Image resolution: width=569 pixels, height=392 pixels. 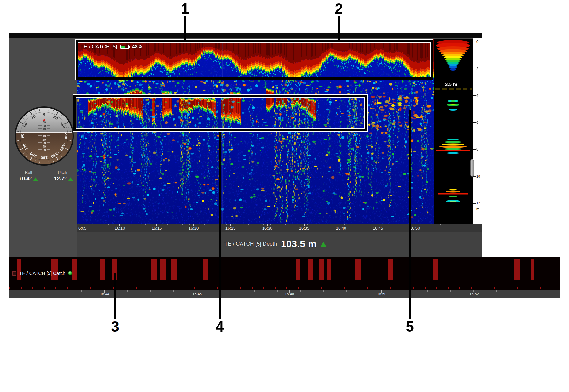 I want to click on depth-scale-ticks, so click(x=474, y=127).